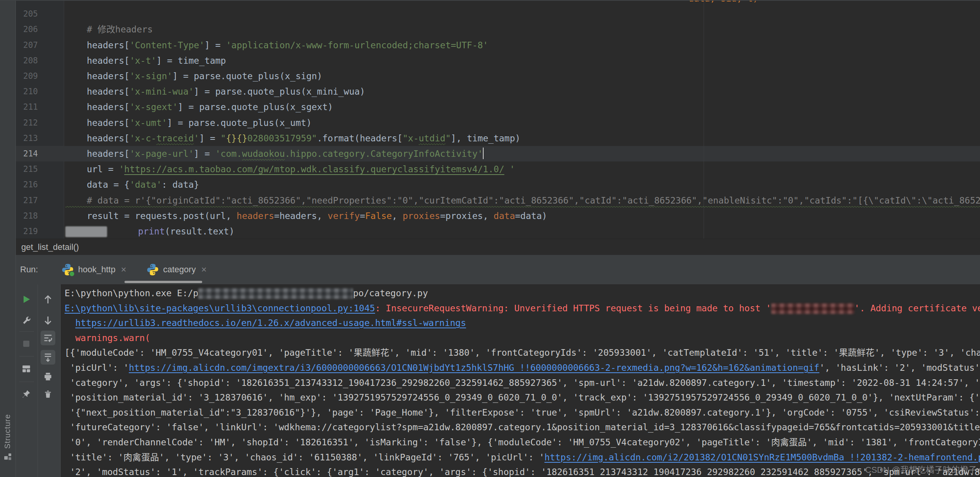 The height and width of the screenshot is (477, 980). Describe the element at coordinates (48, 299) in the screenshot. I see `up-stack-trace-icon` at that location.